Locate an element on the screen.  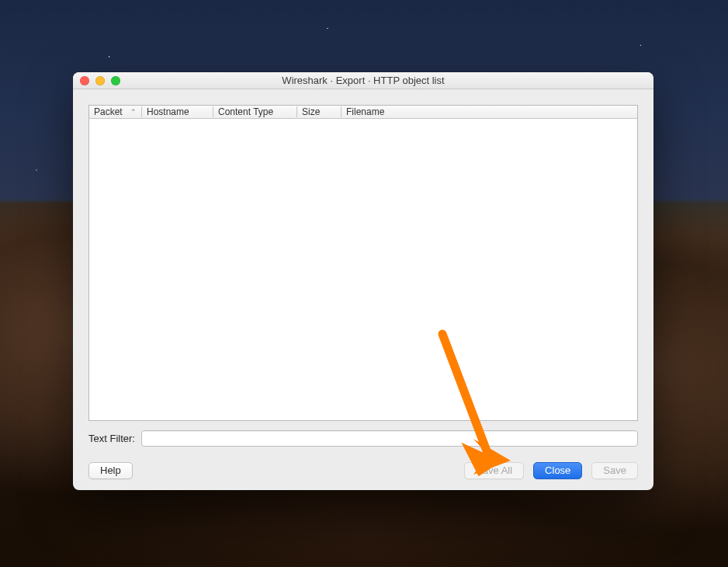
help-button: Help is located at coordinates (110, 471).